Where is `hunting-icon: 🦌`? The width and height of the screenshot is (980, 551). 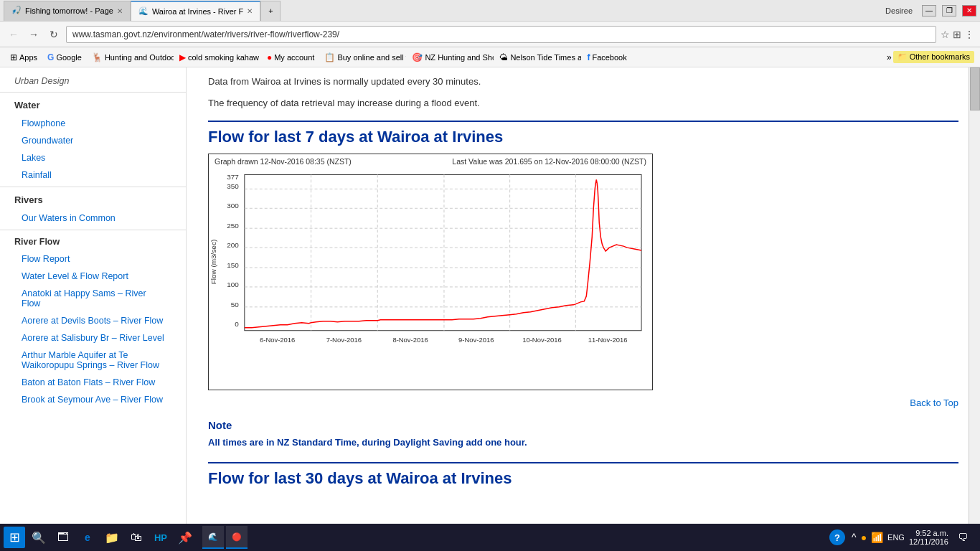
hunting-icon: 🦌 is located at coordinates (98, 57).